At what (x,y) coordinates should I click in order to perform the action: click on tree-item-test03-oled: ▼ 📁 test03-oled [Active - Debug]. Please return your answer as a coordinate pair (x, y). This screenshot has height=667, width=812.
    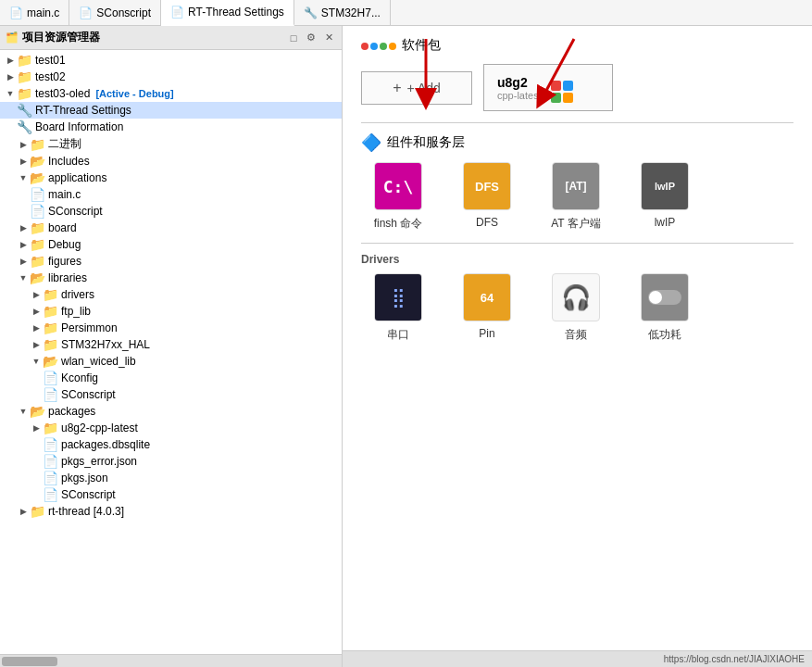
    Looking at the image, I should click on (170, 94).